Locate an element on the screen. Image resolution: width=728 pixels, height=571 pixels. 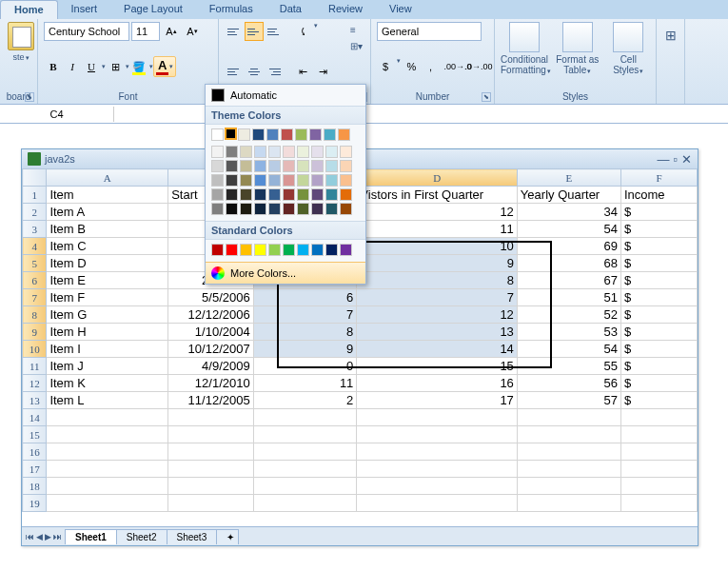
font-color-button: A▾ is located at coordinates (165, 67).